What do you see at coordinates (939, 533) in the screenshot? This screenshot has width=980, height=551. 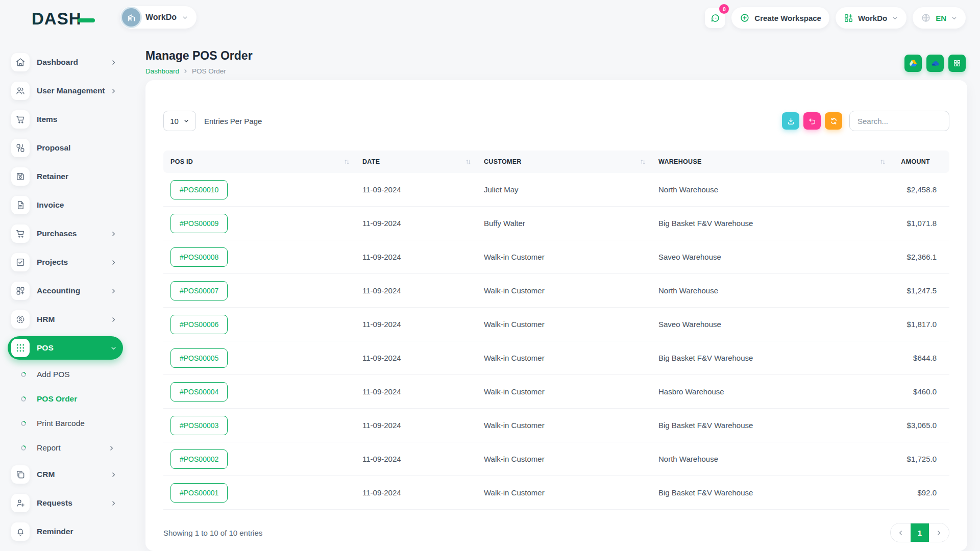 I see `next-page-button` at bounding box center [939, 533].